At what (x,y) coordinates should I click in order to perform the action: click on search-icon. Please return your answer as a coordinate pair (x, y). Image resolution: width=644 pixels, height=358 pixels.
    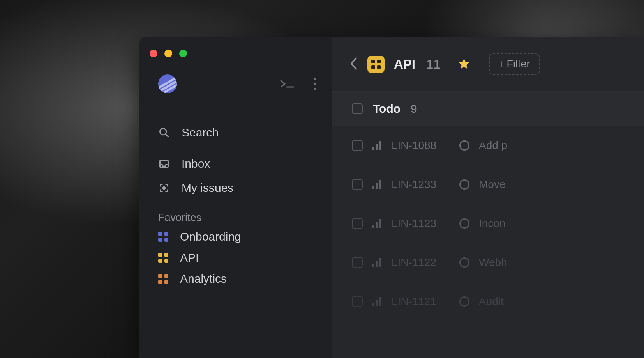
    Looking at the image, I should click on (164, 133).